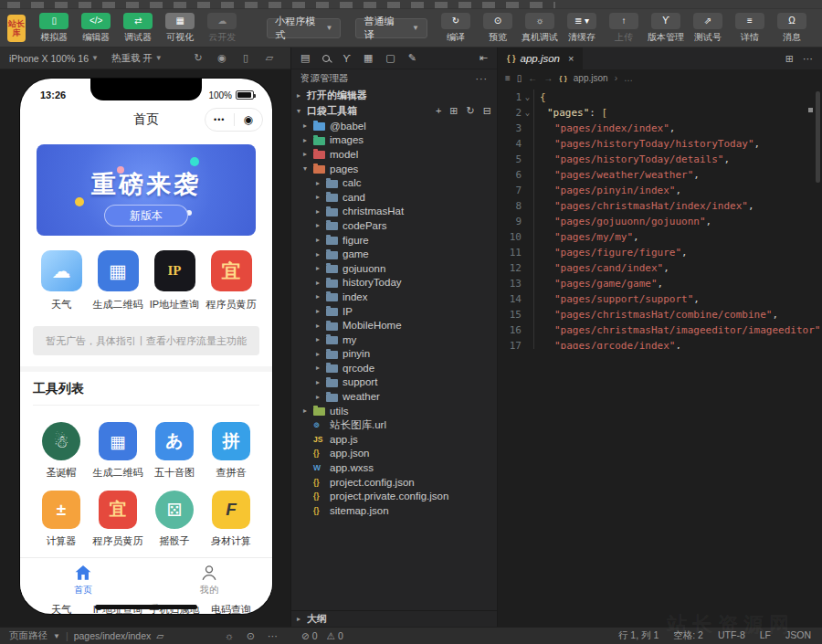 The height and width of the screenshot is (644, 822). I want to click on tree-item: ▸ support, so click(395, 383).